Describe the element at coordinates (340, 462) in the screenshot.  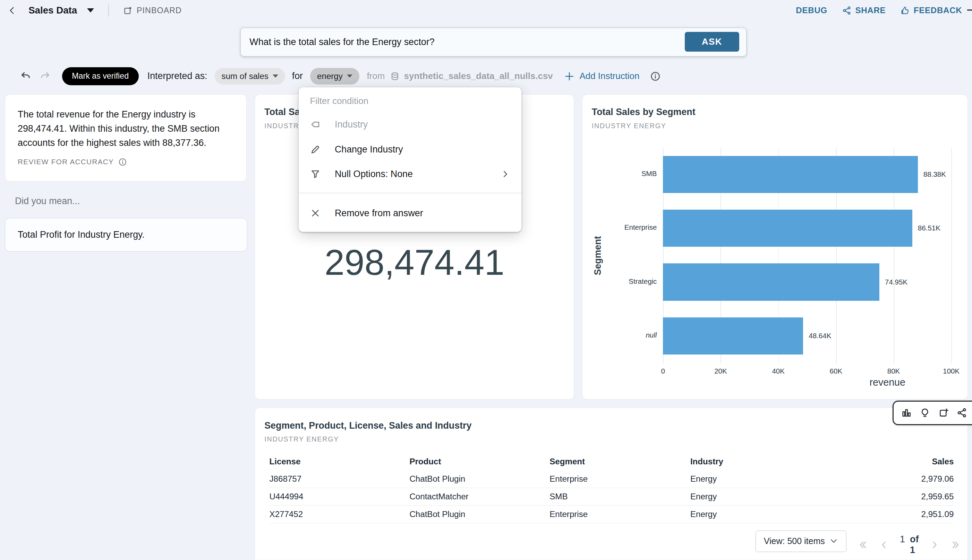
I see `column-header-license: License` at that location.